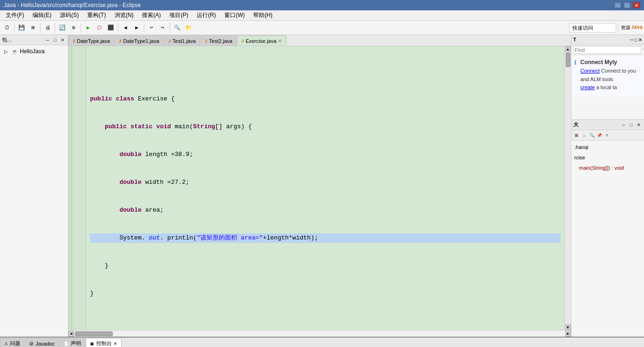 This screenshot has width=644, height=347. I want to click on print-button: 🖨, so click(48, 28).